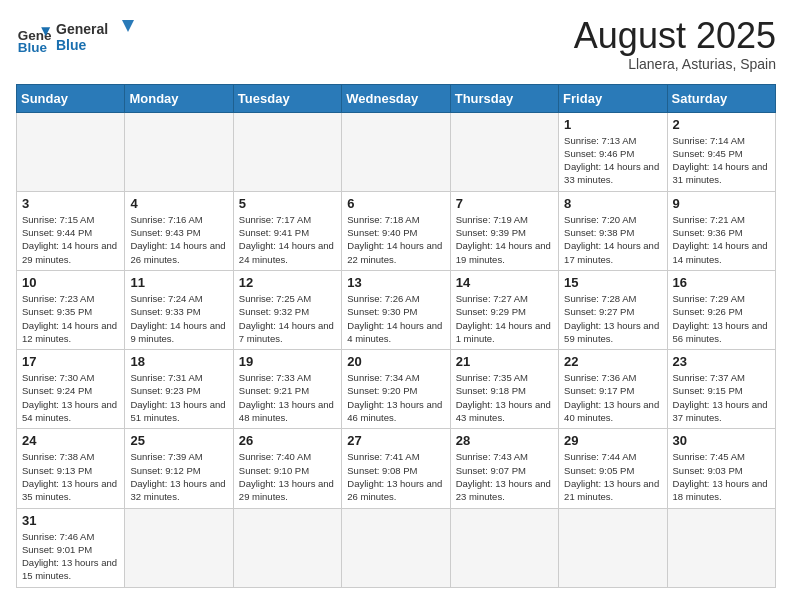 Image resolution: width=792 pixels, height=612 pixels. I want to click on day-info: Sunrise: 7:28 AM Sunset: 9:27 PM Dayligh…, so click(612, 318).